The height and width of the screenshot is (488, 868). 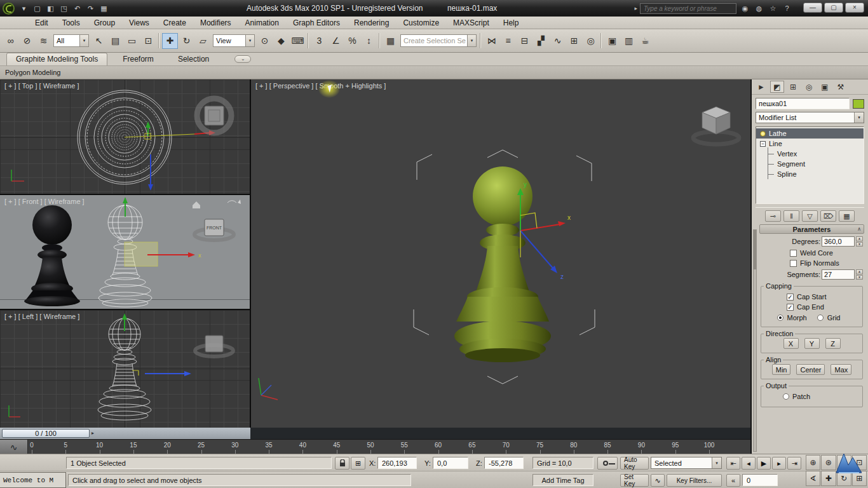 What do you see at coordinates (262, 23) in the screenshot?
I see `menu-animation: Animation` at bounding box center [262, 23].